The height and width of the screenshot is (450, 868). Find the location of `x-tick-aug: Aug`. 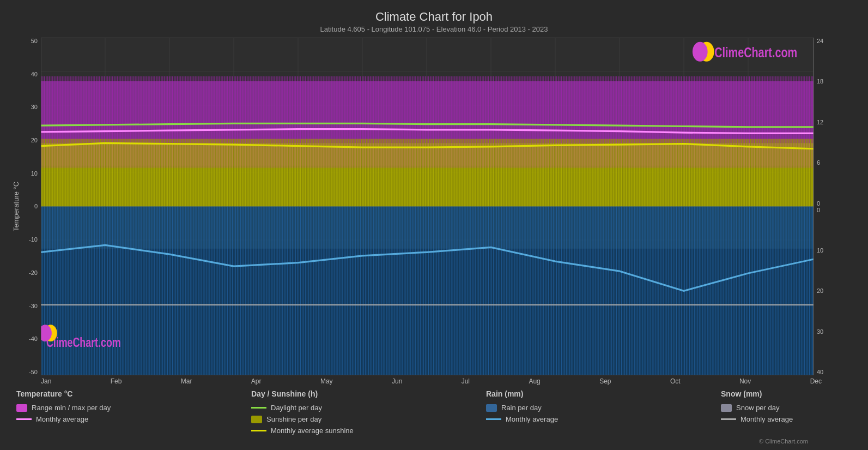

x-tick-aug: Aug is located at coordinates (534, 381).